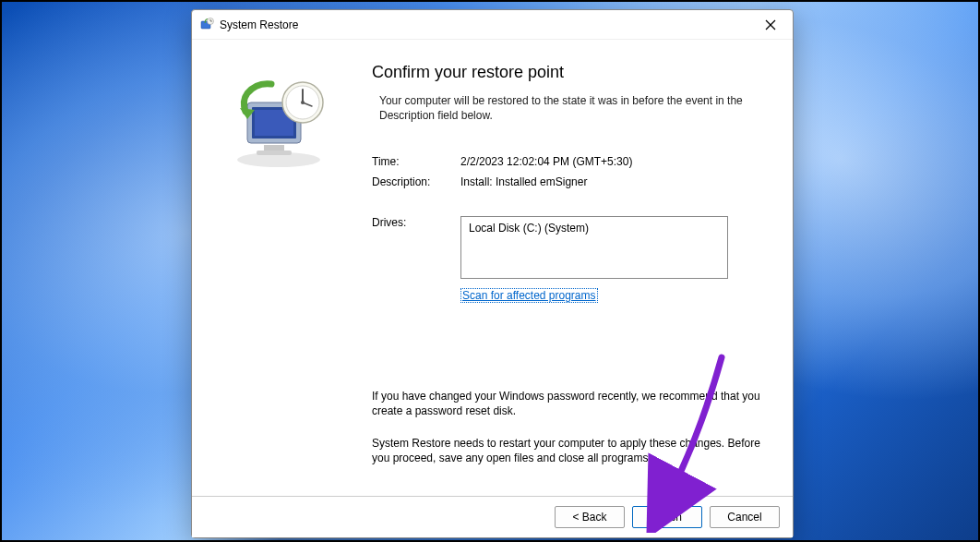  What do you see at coordinates (568, 247) in the screenshot?
I see `drives-row: Drives: Local Disk (C:) (System)` at bounding box center [568, 247].